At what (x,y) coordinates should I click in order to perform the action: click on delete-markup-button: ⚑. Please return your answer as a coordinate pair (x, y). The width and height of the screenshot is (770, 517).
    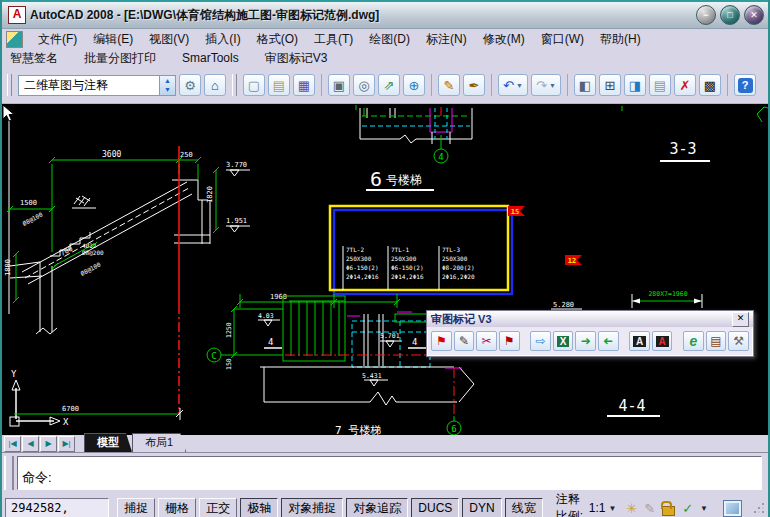
    Looking at the image, I should click on (510, 341).